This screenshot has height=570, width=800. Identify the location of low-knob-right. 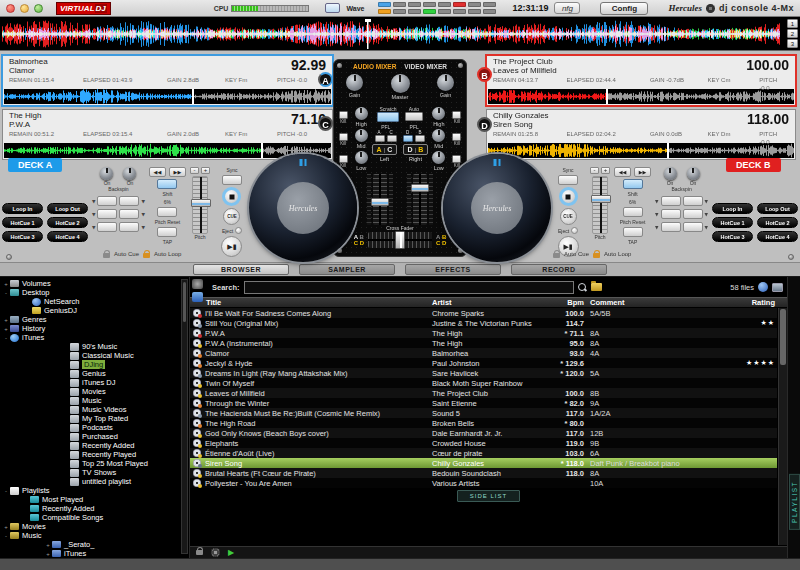
(438, 158).